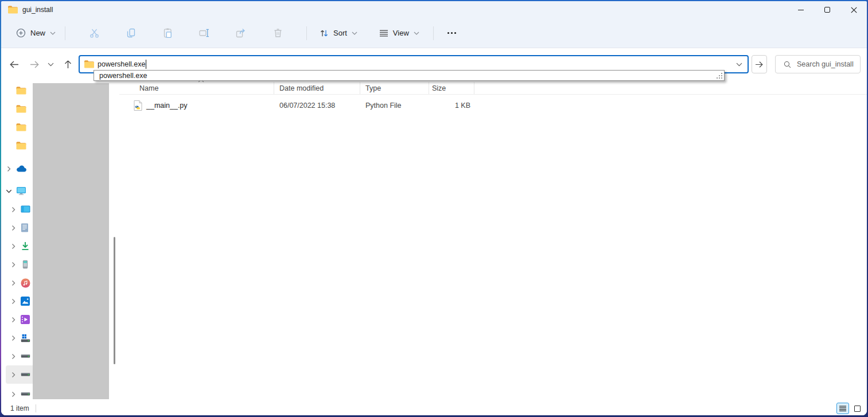 This screenshot has height=417, width=868. I want to click on column-header-size: Size, so click(452, 88).